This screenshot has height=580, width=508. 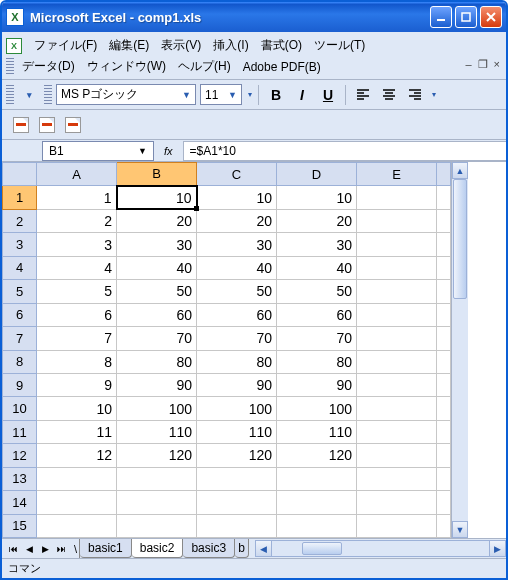 I want to click on cell-B13, so click(x=157, y=478).